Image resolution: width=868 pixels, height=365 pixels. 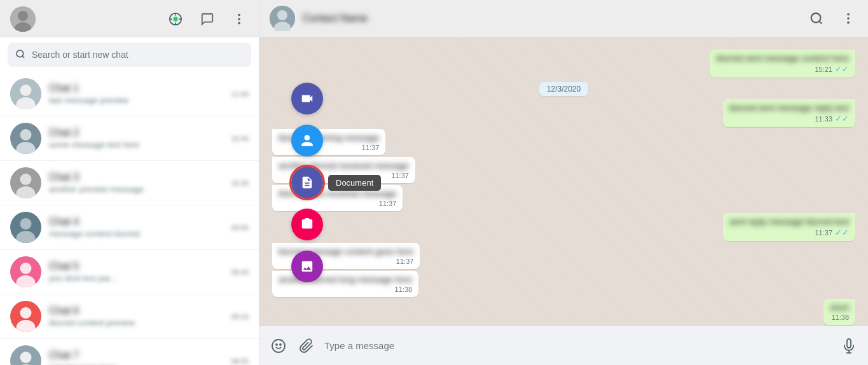 I want to click on message-bubble: blurred sent message reply text 11:33 ✓✓, so click(x=789, y=113).